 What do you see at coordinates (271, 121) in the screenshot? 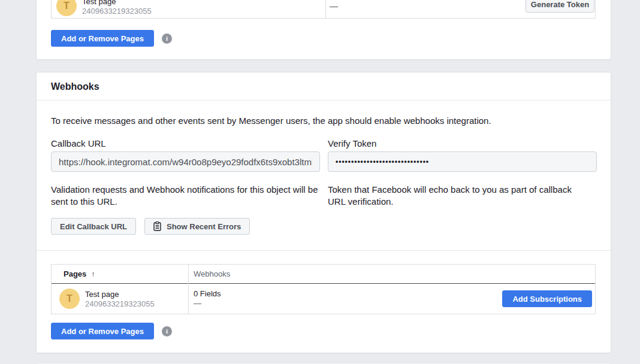
I see `webhooks-intro-text: To receive messages and other events sen…` at bounding box center [271, 121].